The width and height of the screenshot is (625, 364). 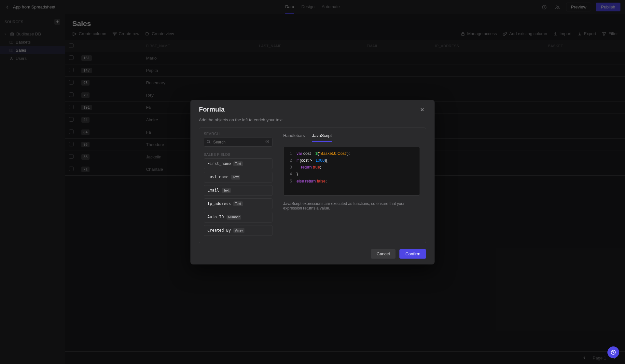 I want to click on code-editor: 1var cost = $("Basket.0.Cost"); 2if (cos…, so click(x=352, y=171).